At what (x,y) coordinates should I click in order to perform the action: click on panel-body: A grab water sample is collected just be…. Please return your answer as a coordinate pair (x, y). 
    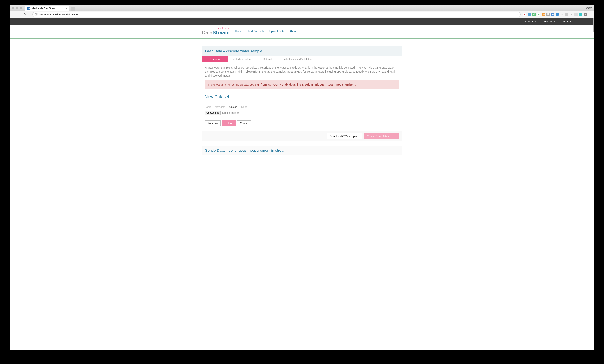
    Looking at the image, I should click on (237, 97).